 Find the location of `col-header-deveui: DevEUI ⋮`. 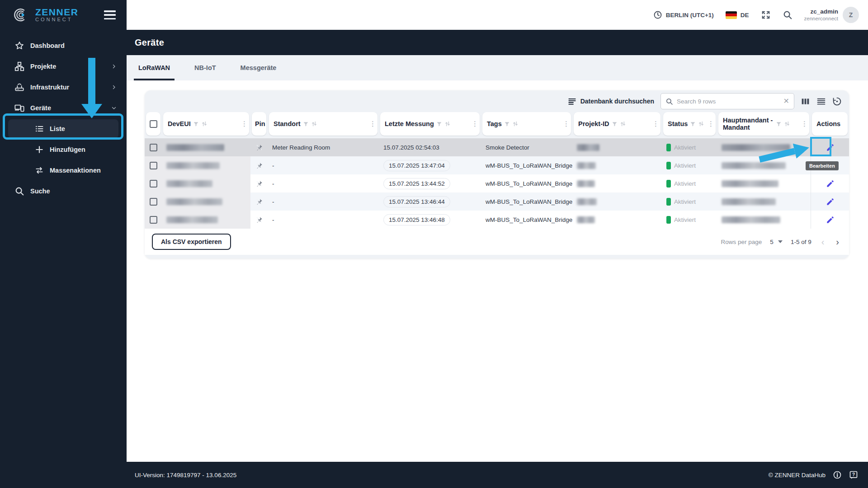

col-header-deveui: DevEUI ⋮ is located at coordinates (206, 124).